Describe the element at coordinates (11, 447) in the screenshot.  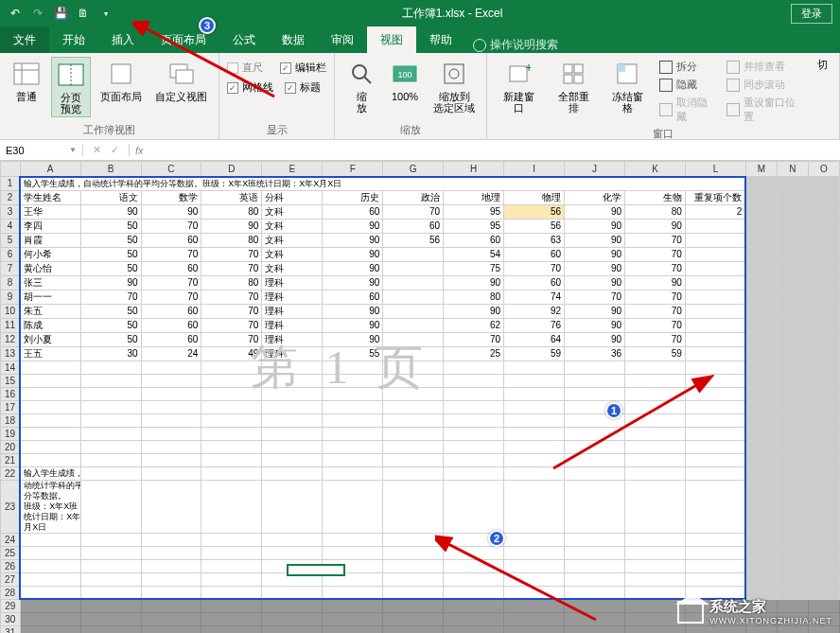
I see `row-header: 20` at that location.